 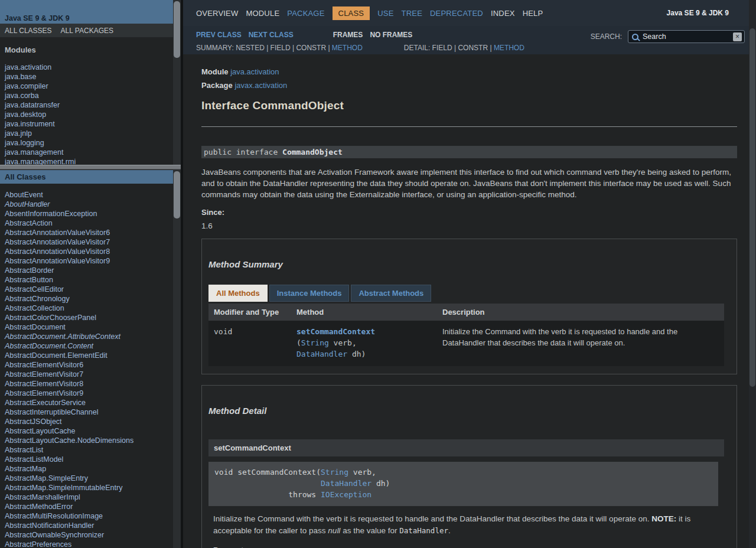 I want to click on method-detail-description: Initialize the Command with the verb it …, so click(x=469, y=524).